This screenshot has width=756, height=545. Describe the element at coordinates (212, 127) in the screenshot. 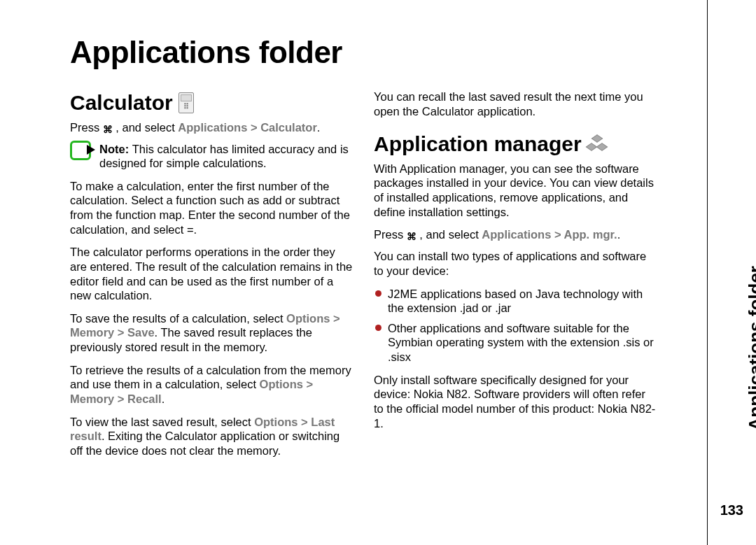

I see `calc-press-instruction: Press ⌘ , and select Applications > Calc…` at that location.